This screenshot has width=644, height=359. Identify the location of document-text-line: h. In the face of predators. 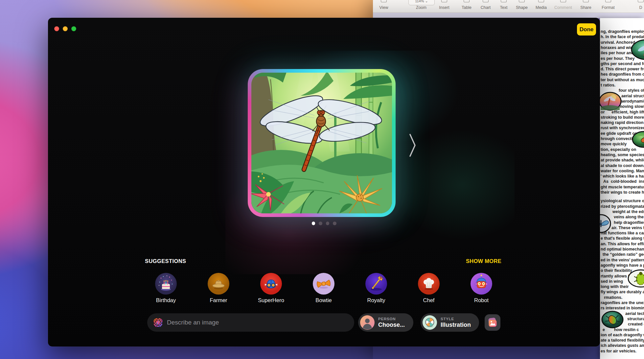
(622, 37).